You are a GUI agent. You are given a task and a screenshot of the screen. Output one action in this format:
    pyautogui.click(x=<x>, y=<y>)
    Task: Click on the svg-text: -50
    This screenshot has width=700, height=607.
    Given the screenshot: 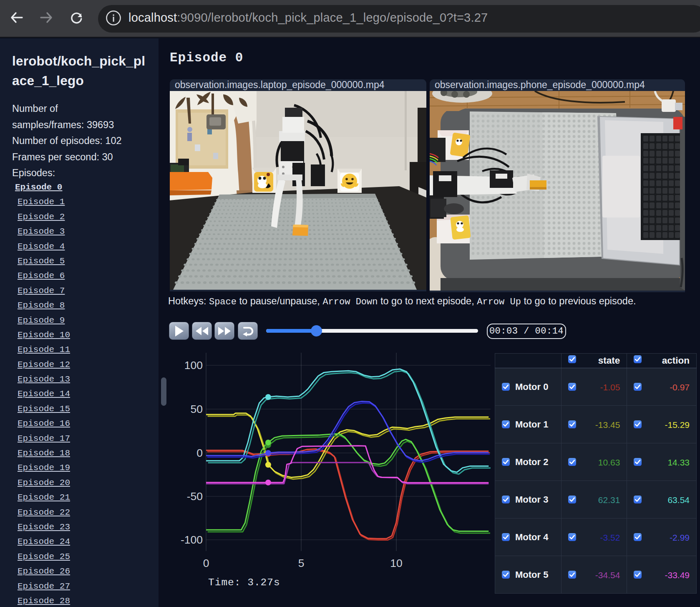 What is the action you would take?
    pyautogui.click(x=195, y=496)
    